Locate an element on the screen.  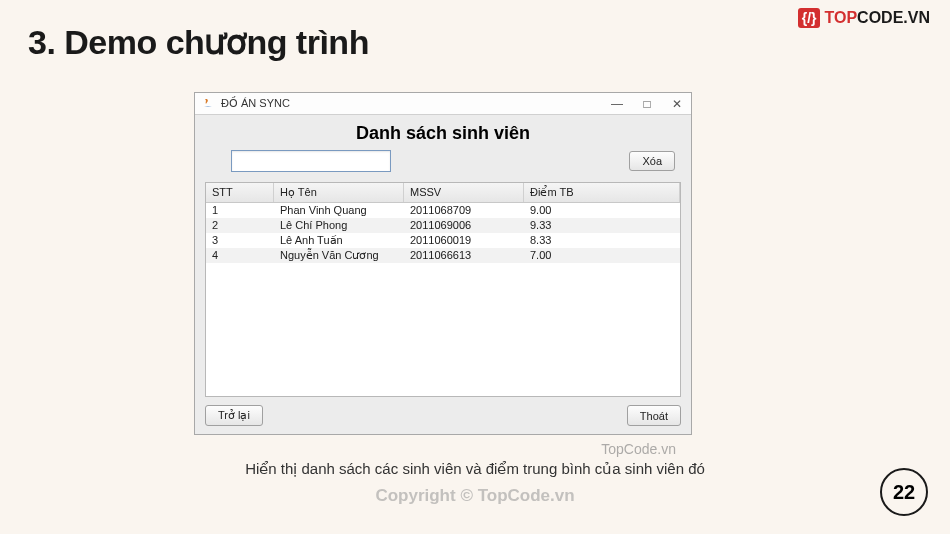
exit-button: Thoát is located at coordinates (654, 416).